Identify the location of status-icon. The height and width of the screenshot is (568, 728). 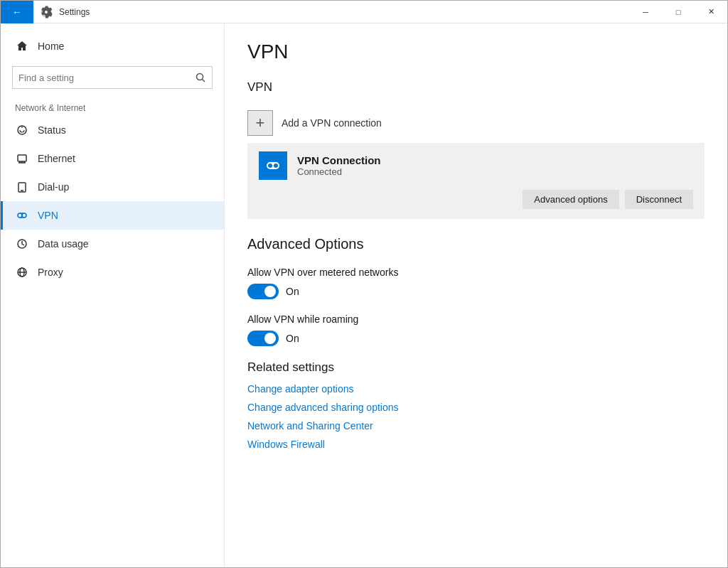
(22, 130).